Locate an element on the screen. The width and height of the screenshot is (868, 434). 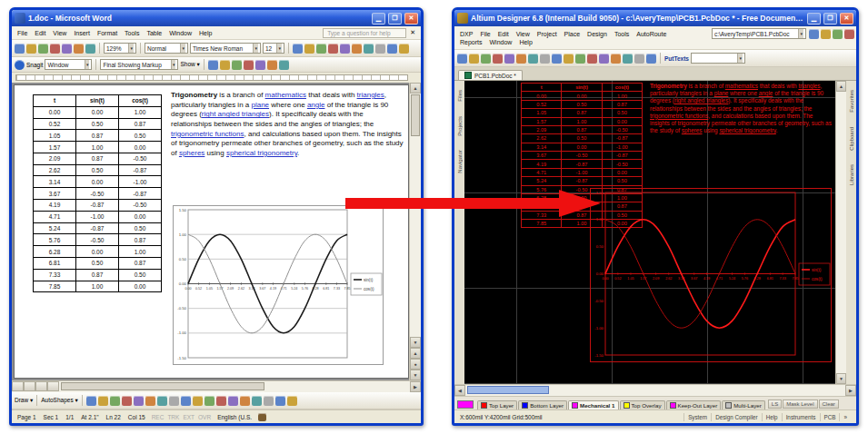
puttexts-script-button: PutTexts is located at coordinates (676, 58).